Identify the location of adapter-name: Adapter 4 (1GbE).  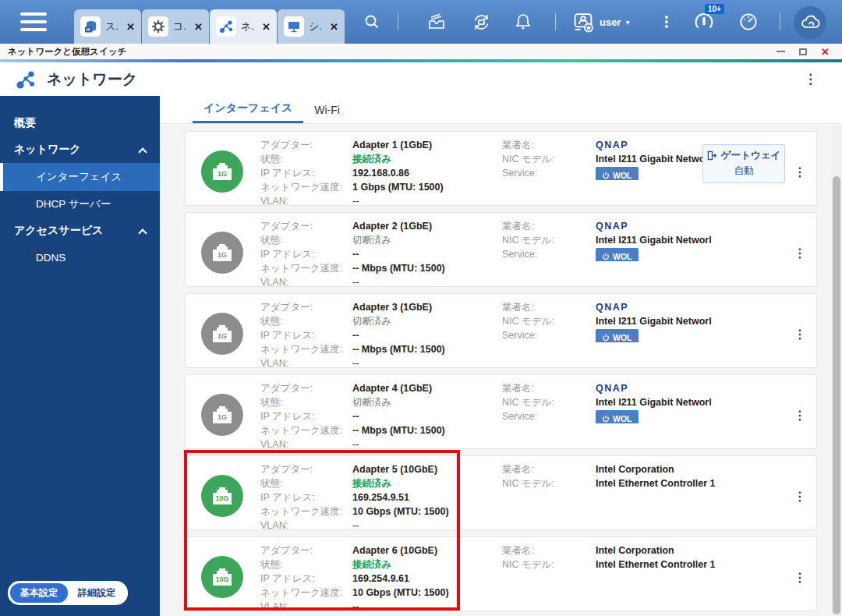
(427, 388).